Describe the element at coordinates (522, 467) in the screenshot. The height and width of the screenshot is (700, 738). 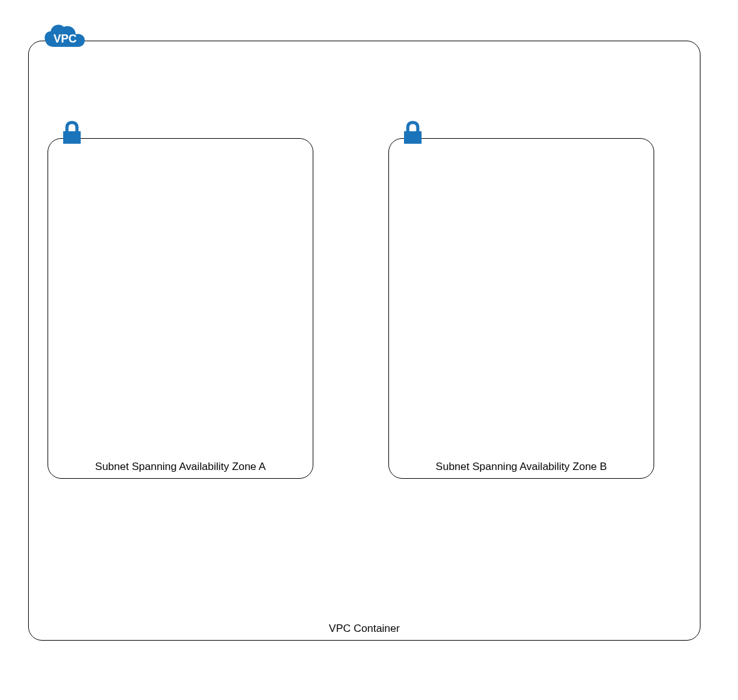
I see `subnet-b-label: Subnet Spanning Availability Zone B` at that location.